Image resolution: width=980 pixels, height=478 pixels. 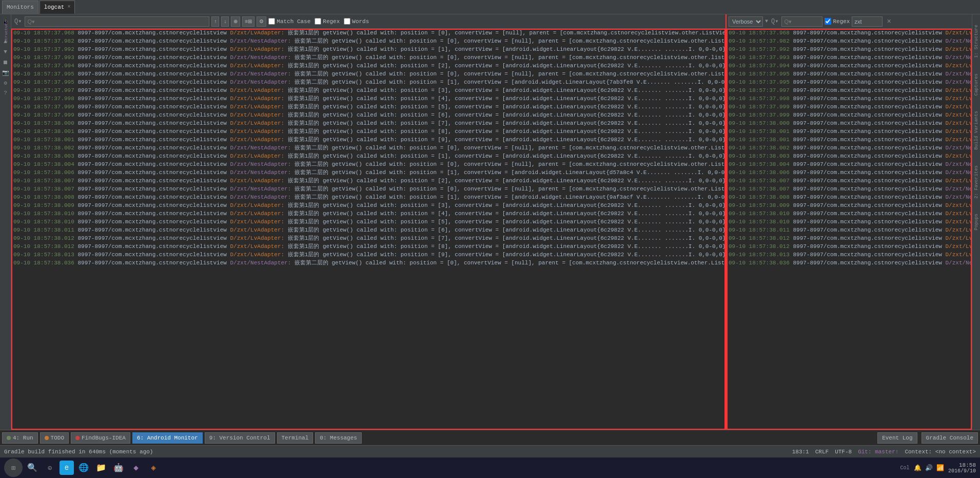 I want to click on vert-label-captures: Captures, so click(x=976, y=84).